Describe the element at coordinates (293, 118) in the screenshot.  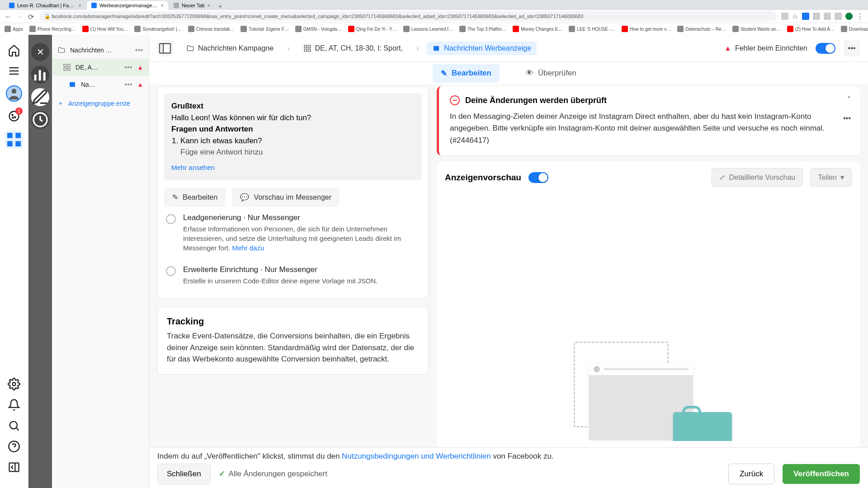
I see `greeting-text: Hallo Leon! Was können wir für dich tun?` at that location.